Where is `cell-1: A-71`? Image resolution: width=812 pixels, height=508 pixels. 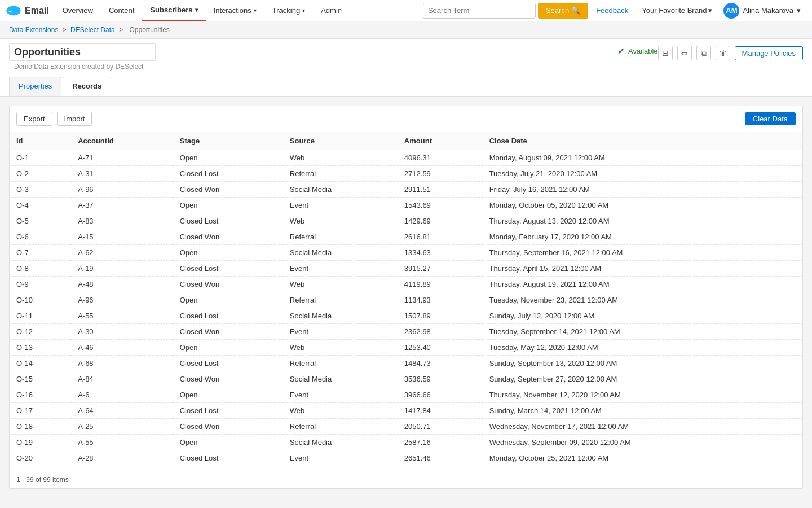 cell-1: A-71 is located at coordinates (122, 158).